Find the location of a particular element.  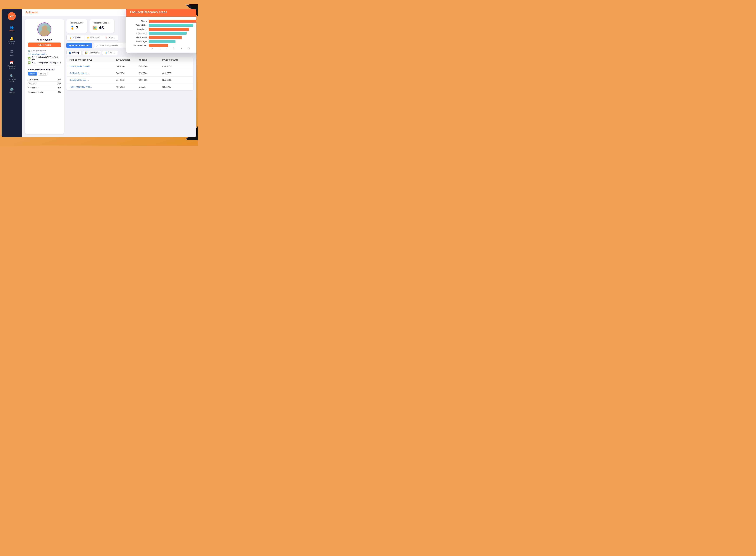

tab-posters-icon: 📁 is located at coordinates (88, 38).